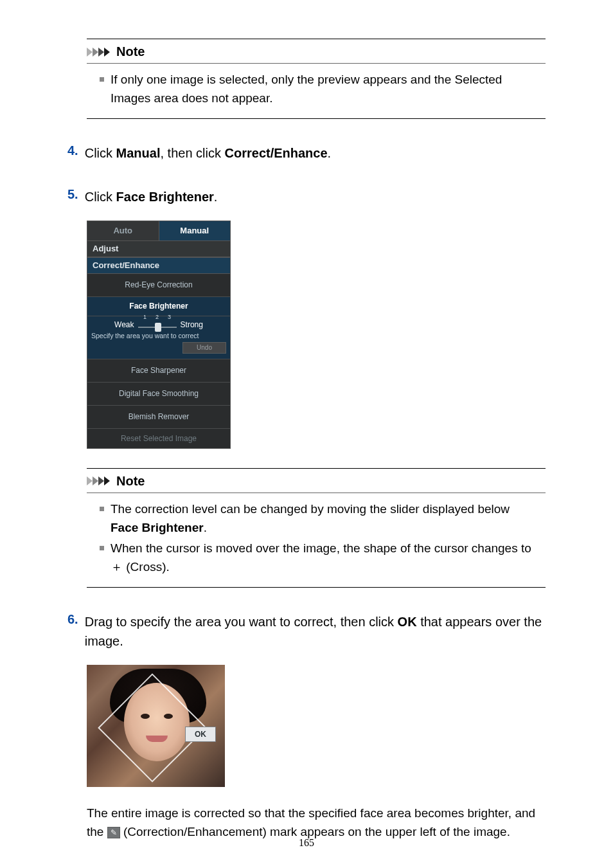  Describe the element at coordinates (73, 153) in the screenshot. I see `step-number: 4.` at that location.